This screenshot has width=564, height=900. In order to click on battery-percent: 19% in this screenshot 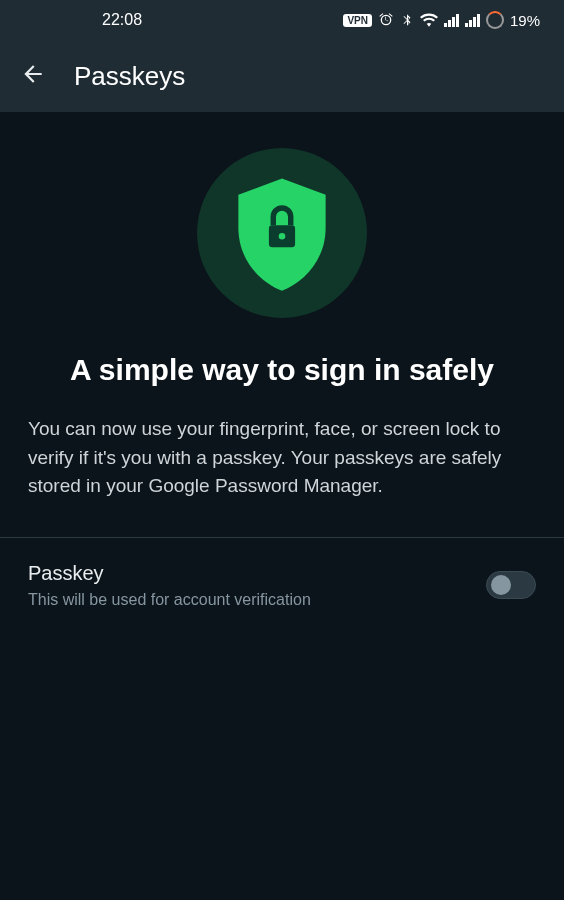, I will do `click(525, 20)`.